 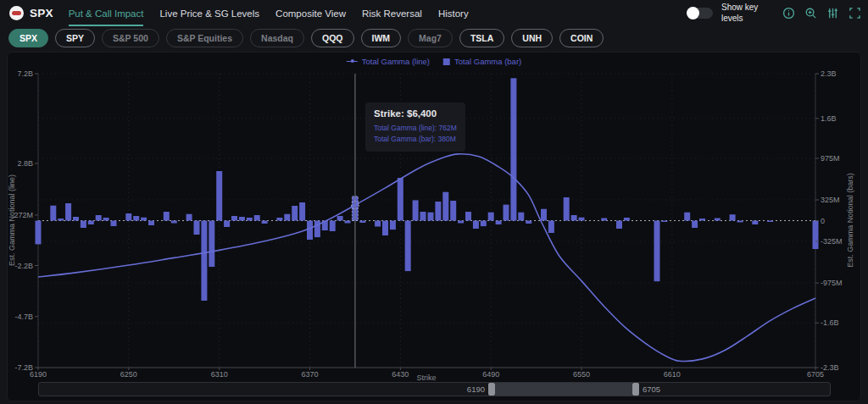 What do you see at coordinates (564, 390) in the screenshot?
I see `slider-selection` at bounding box center [564, 390].